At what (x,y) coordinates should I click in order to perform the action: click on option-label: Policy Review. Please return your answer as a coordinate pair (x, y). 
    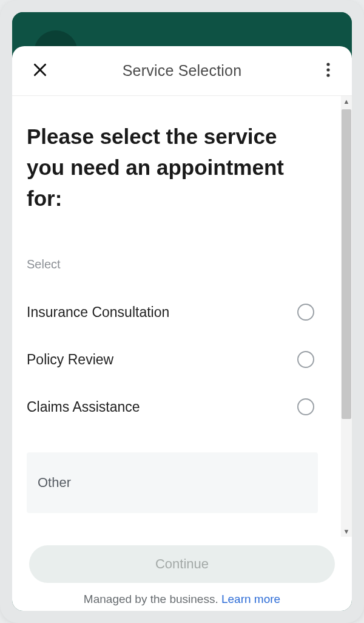
    Looking at the image, I should click on (70, 359).